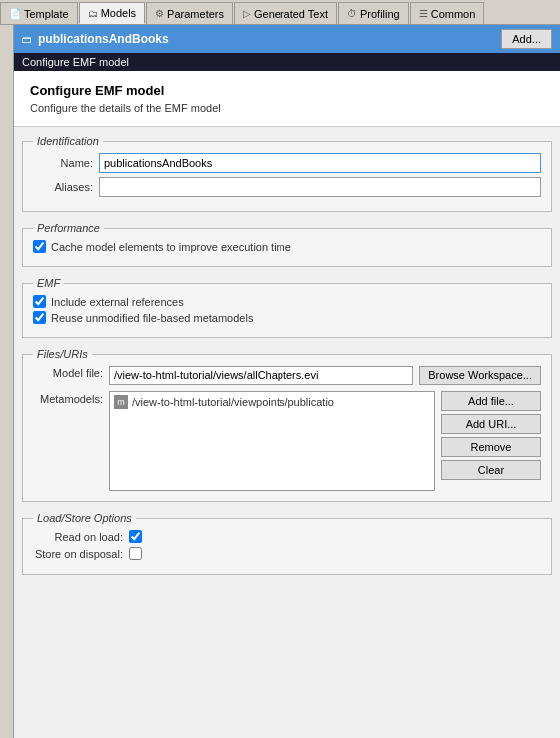 This screenshot has height=738, width=560. What do you see at coordinates (287, 543) in the screenshot?
I see `load-store-group: Load/Store Options Read on load: Store o…` at bounding box center [287, 543].